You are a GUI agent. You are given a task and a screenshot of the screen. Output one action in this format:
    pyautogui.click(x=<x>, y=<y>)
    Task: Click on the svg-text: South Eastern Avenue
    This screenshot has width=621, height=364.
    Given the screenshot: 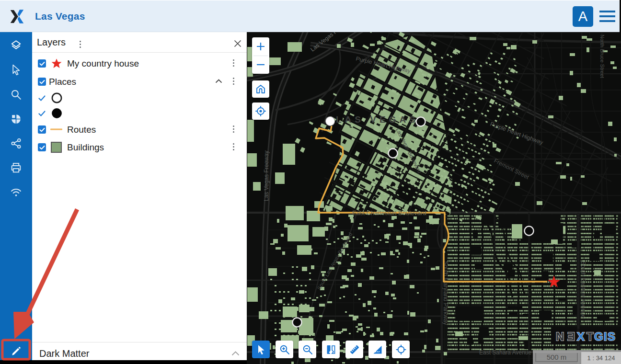 What is the action you would take?
    pyautogui.click(x=583, y=290)
    